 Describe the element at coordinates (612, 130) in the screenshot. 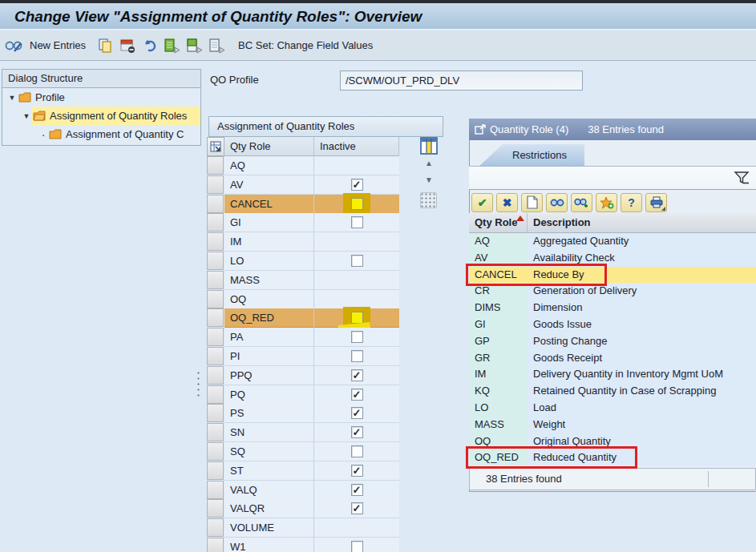

I see `value-help-titlebar: Quantity Role (4) 38 Entries found` at that location.